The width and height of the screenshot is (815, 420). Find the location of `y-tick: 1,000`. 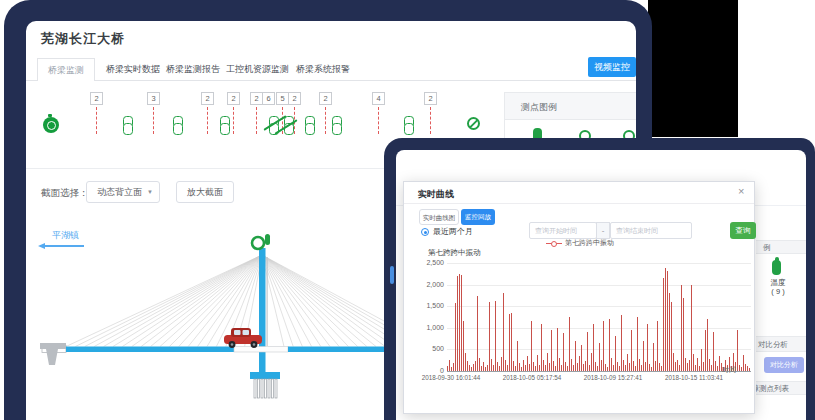

y-tick: 1,000 is located at coordinates (426, 328).